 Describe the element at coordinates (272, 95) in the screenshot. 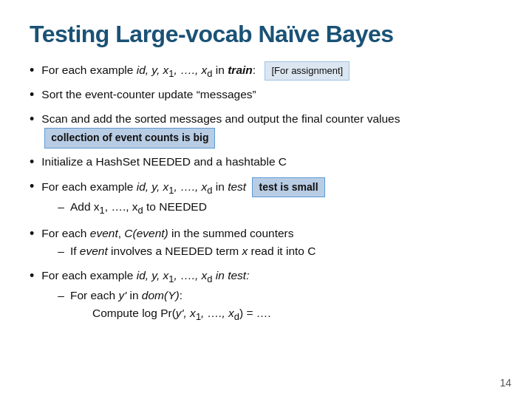

I see `bullet-2-text: Sort the event-counter update “messages”` at that location.